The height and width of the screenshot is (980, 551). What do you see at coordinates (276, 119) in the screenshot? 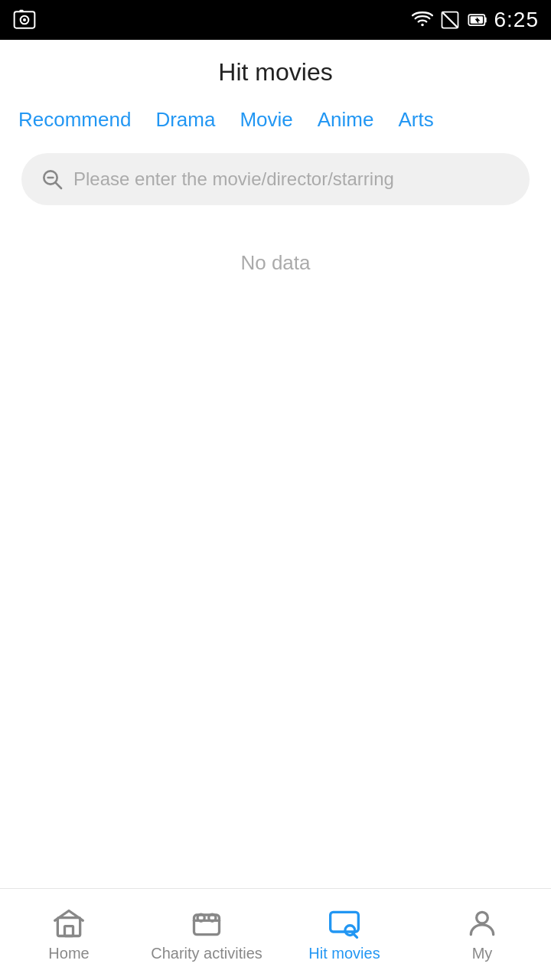
I see `category-tabs: Recommend Drama Movie Anime Arts` at bounding box center [276, 119].